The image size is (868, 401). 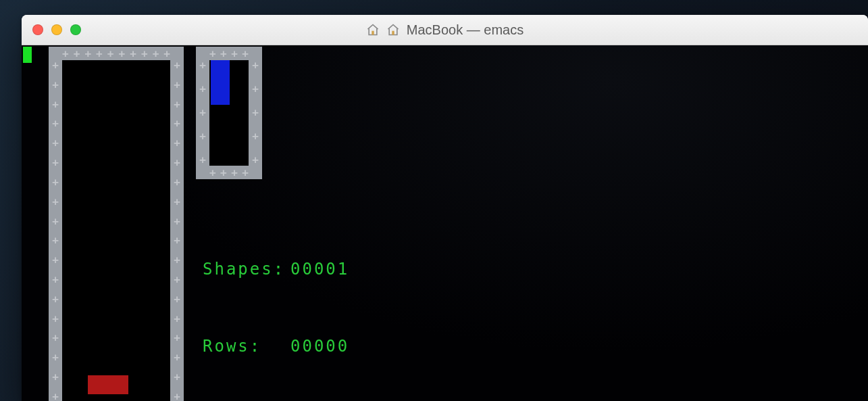 I want to click on titlebar: MacBook — emacs, so click(x=444, y=30).